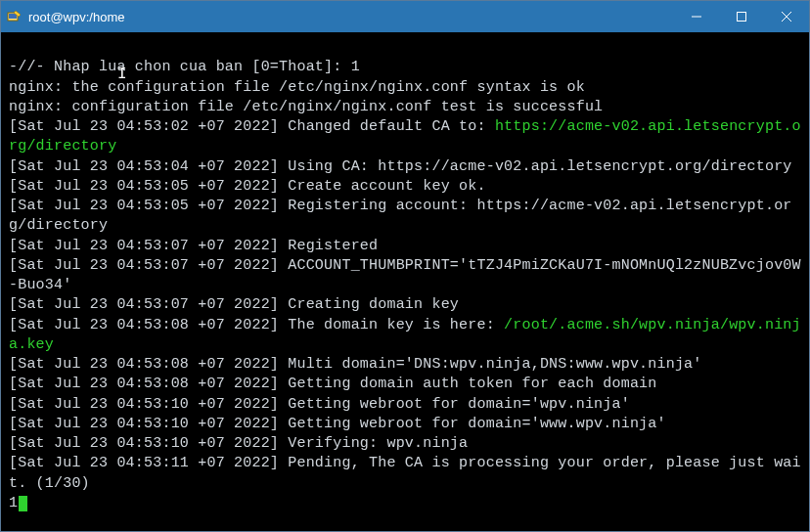 The image size is (810, 532). What do you see at coordinates (472, 424) in the screenshot?
I see `log-msg: Getting webroot for domain='www.wpv.ninj…` at bounding box center [472, 424].